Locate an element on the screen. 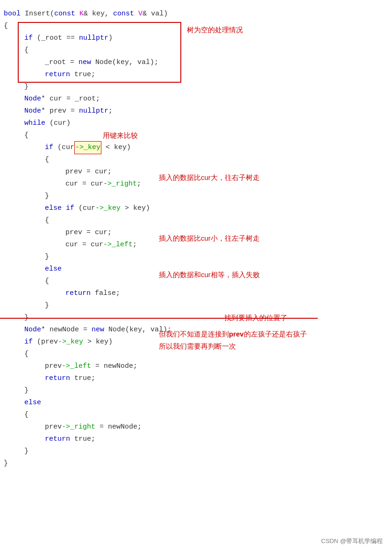 The image size is (392, 551). true3: true; is located at coordinates (83, 439).